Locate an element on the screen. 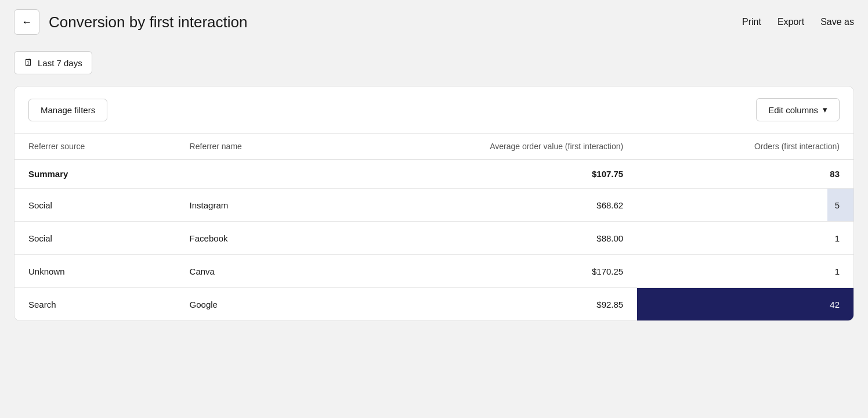 The width and height of the screenshot is (868, 418). header: ← Conversion by first interaction Print … is located at coordinates (434, 22).